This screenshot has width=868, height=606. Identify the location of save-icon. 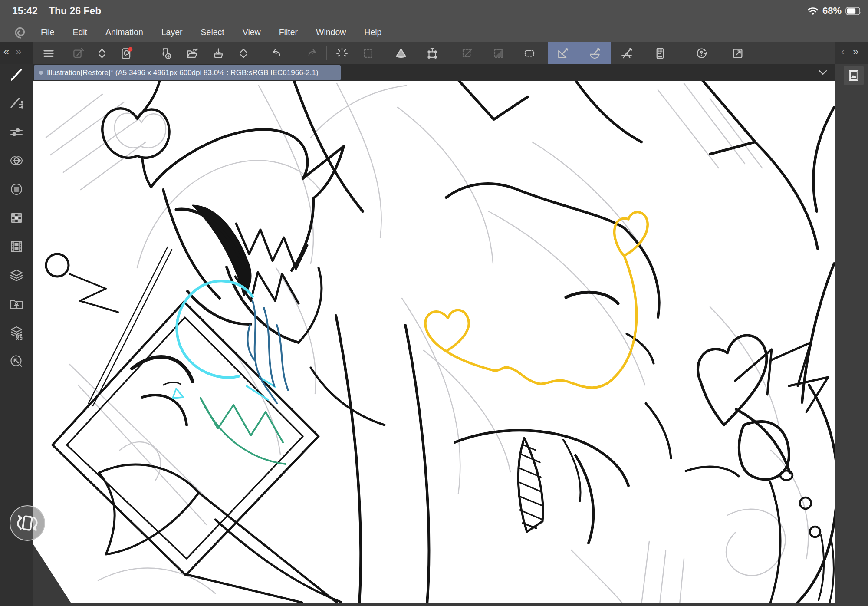
(218, 53).